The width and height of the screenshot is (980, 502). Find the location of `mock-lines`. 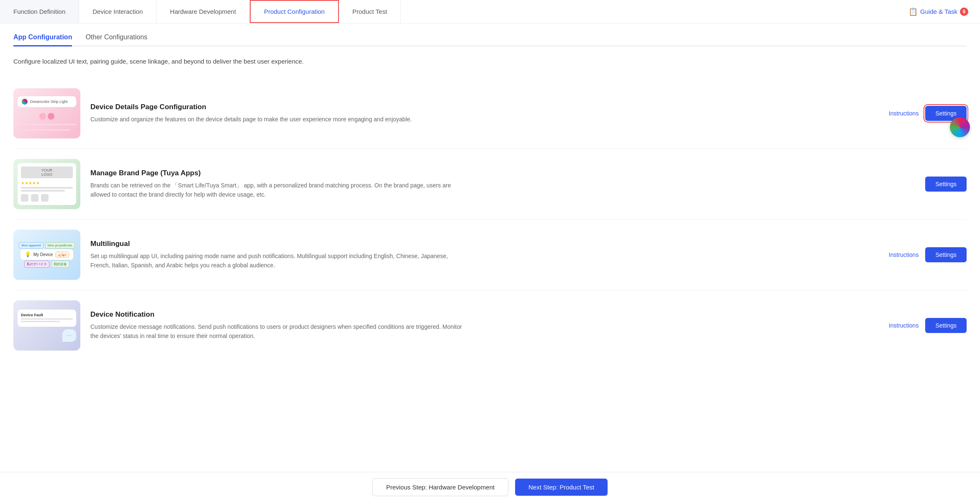

mock-lines is located at coordinates (47, 189).